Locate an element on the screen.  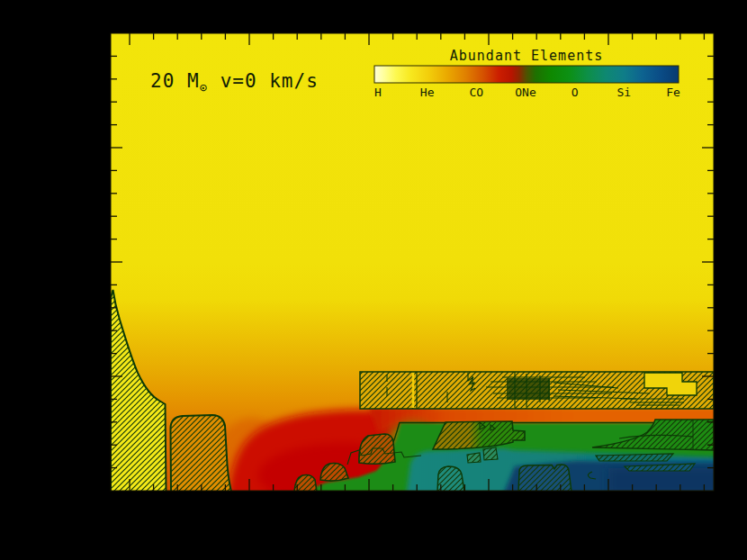
colorbar-label-H: H is located at coordinates (378, 92).